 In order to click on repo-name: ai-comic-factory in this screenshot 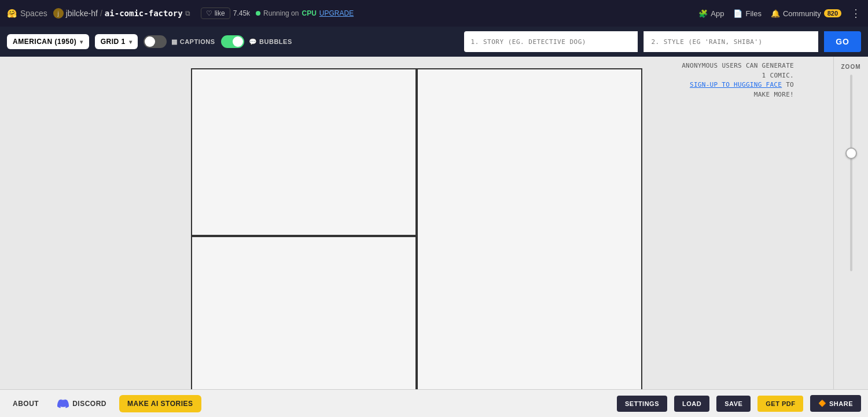, I will do `click(144, 13)`.